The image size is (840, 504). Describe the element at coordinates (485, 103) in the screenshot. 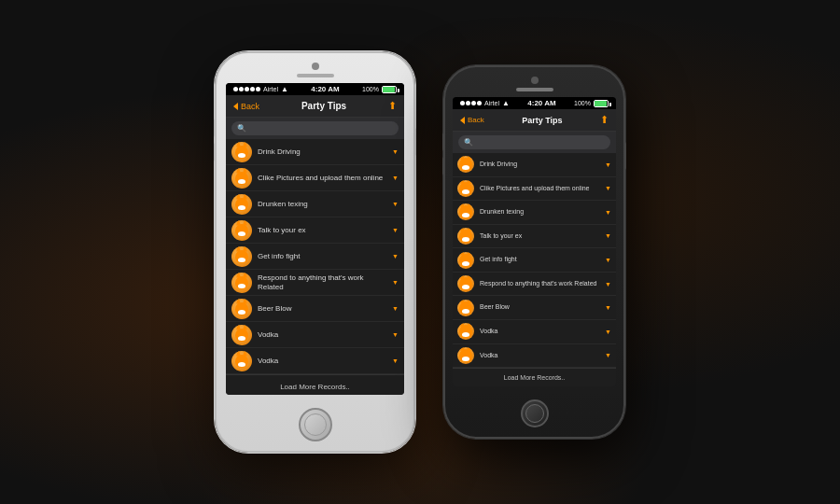

I see `status-left: Airtel ▲` at that location.